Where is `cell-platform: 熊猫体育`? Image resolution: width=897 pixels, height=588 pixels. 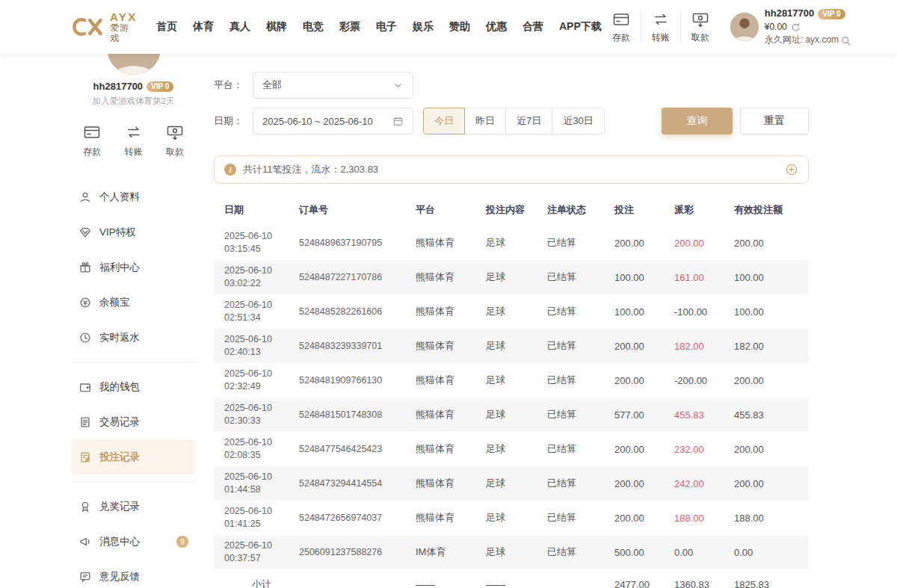 cell-platform: 熊猫体育 is located at coordinates (451, 518).